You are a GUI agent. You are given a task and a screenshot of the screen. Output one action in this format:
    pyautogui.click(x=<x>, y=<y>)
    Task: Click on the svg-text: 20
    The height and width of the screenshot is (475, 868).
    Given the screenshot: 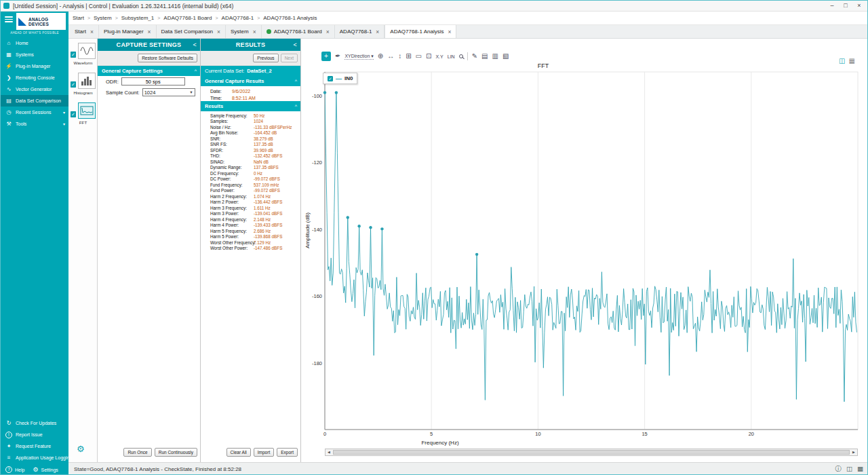 What is the action you would take?
    pyautogui.click(x=751, y=434)
    